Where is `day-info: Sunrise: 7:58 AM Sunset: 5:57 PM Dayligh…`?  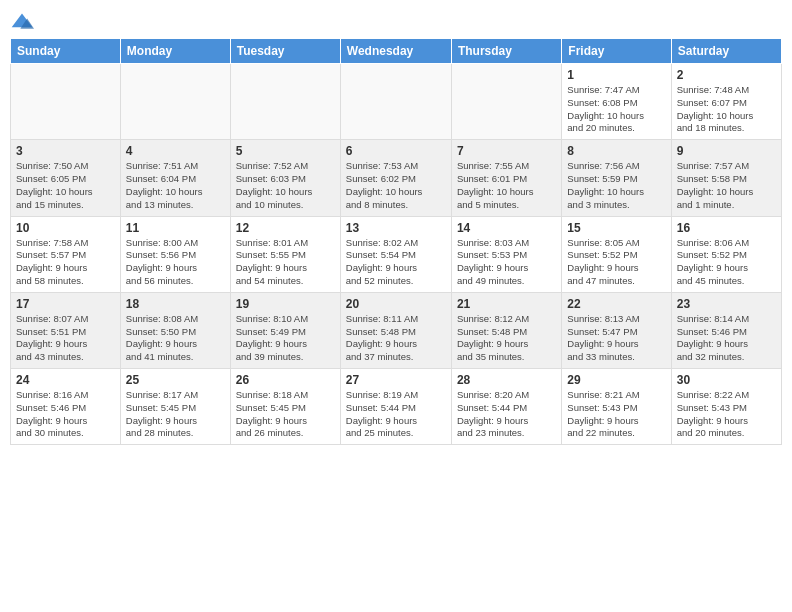 day-info: Sunrise: 7:58 AM Sunset: 5:57 PM Dayligh… is located at coordinates (66, 262).